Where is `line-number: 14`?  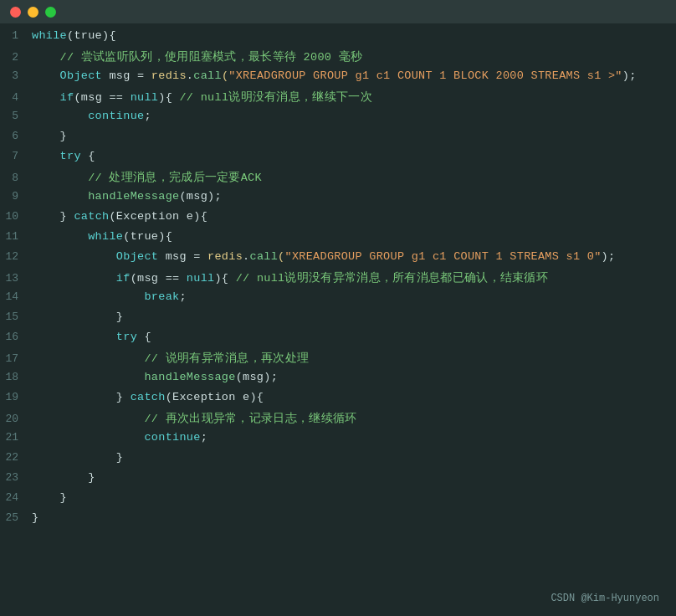 line-number: 14 is located at coordinates (16, 296).